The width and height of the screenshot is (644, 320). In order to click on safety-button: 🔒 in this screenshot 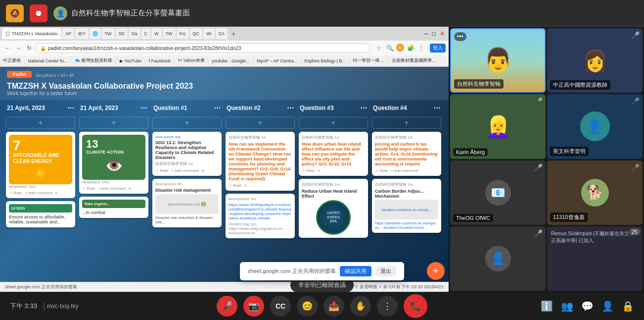, I will do `click(628, 306)`.